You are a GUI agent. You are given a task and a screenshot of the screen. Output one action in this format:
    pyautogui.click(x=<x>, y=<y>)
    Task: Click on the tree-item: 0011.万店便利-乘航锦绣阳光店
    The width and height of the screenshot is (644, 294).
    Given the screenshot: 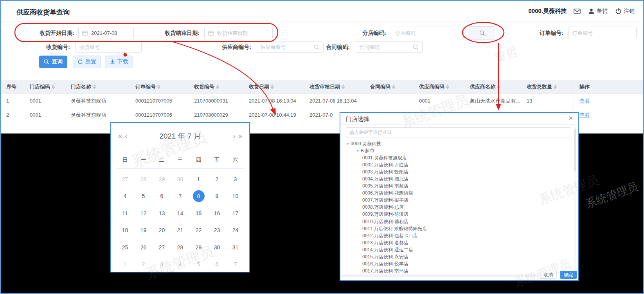 What is the action you would take?
    pyautogui.click(x=456, y=229)
    